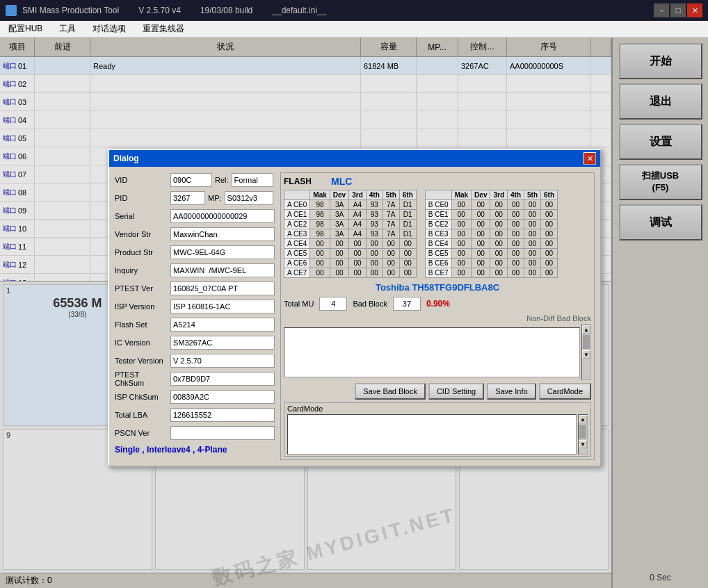 This screenshot has height=588, width=708. I want to click on app-build: 19/03/08 build, so click(227, 10).